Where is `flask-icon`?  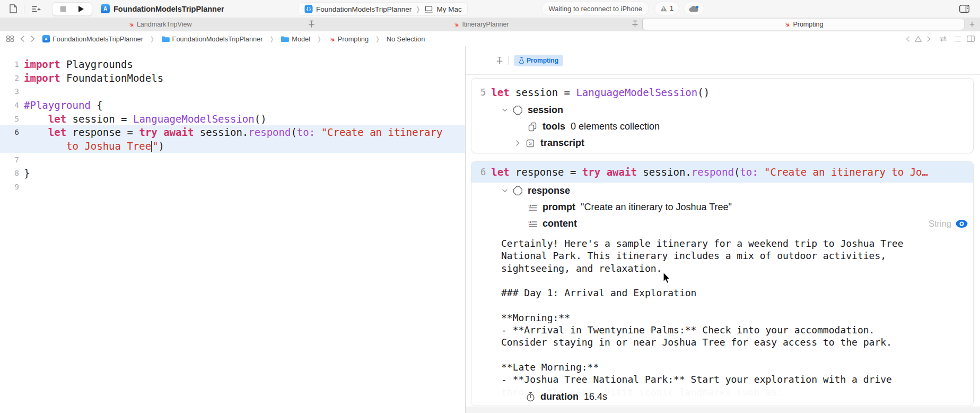 flask-icon is located at coordinates (522, 61).